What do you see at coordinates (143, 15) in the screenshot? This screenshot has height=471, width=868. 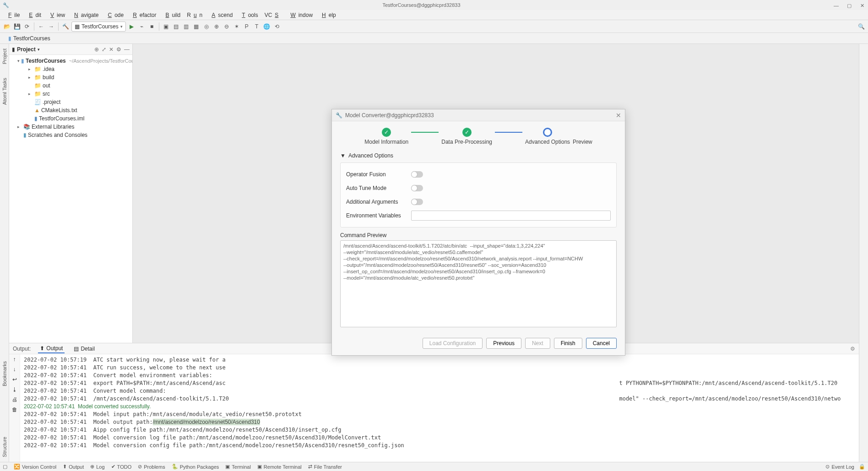 I see `menu-refactor: Refactor` at bounding box center [143, 15].